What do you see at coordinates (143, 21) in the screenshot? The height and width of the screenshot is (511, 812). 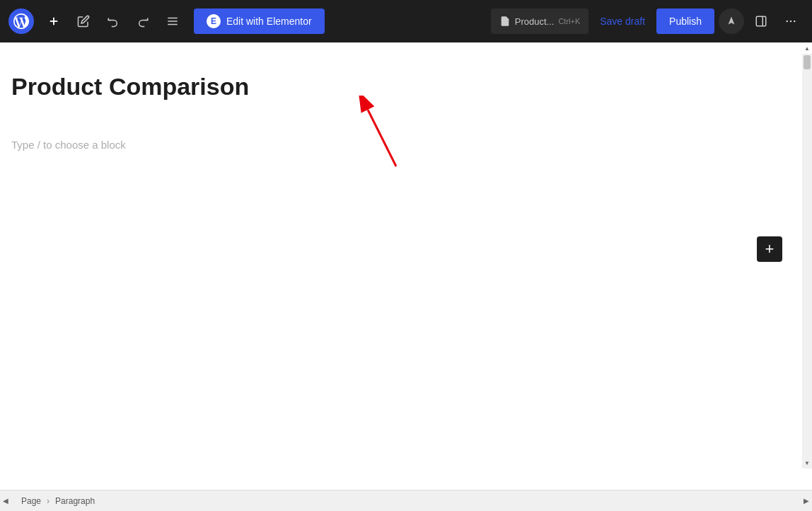 I see `redo-button` at bounding box center [143, 21].